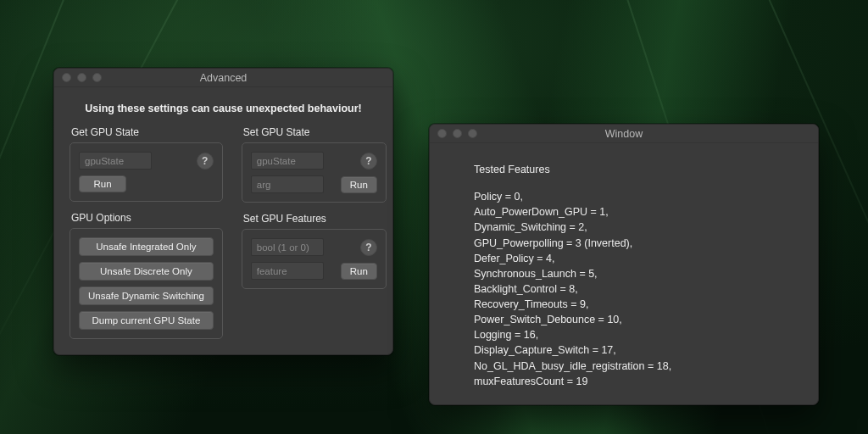 The image size is (868, 434). Describe the element at coordinates (634, 304) in the screenshot. I see `feature-line: Recovery_Timeouts = 9,` at that location.